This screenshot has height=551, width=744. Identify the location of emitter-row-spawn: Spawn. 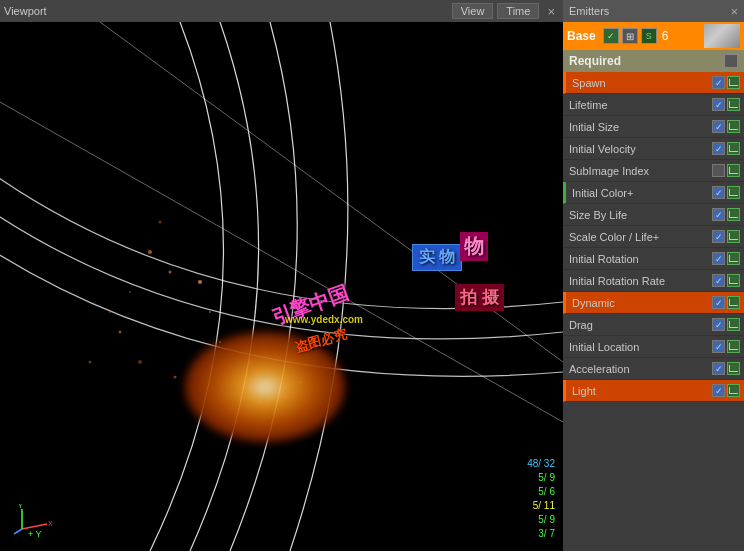
(654, 83).